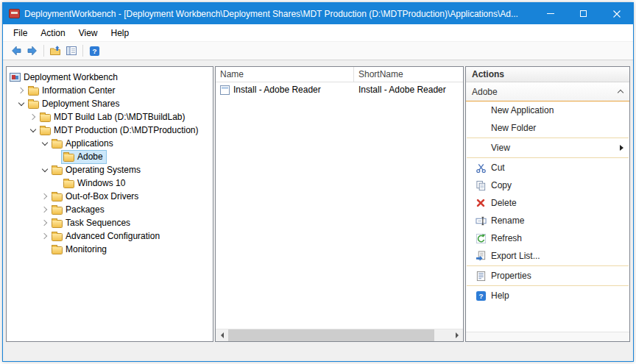 The image size is (636, 364). What do you see at coordinates (103, 170) in the screenshot?
I see `tree-item-label: Operating Systems` at bounding box center [103, 170].